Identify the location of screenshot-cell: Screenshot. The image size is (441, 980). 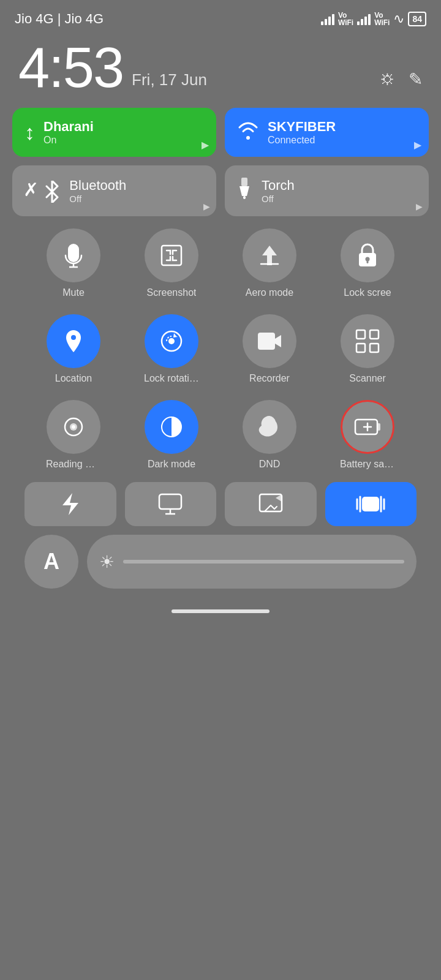
(172, 263).